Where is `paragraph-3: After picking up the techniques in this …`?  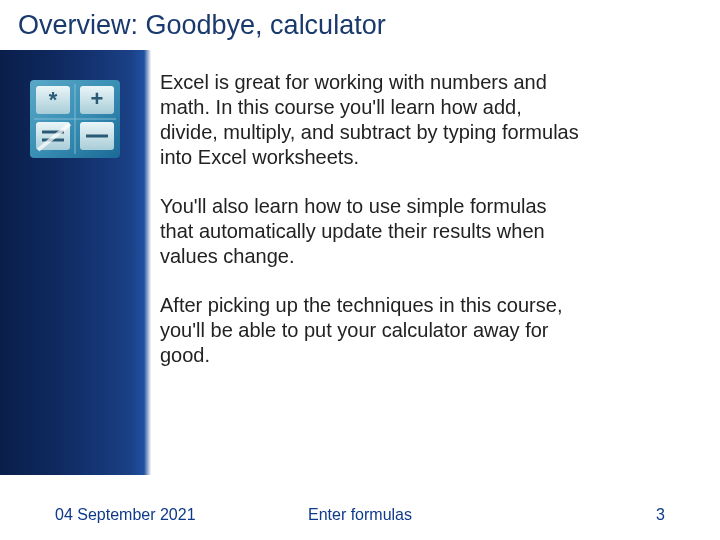 paragraph-3: After picking up the techniques in this … is located at coordinates (370, 330).